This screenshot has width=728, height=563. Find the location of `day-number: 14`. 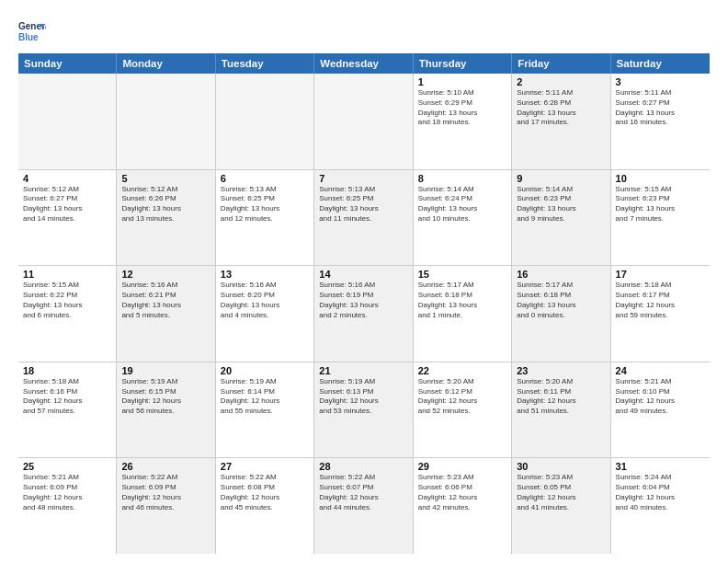

day-number: 14 is located at coordinates (363, 274).